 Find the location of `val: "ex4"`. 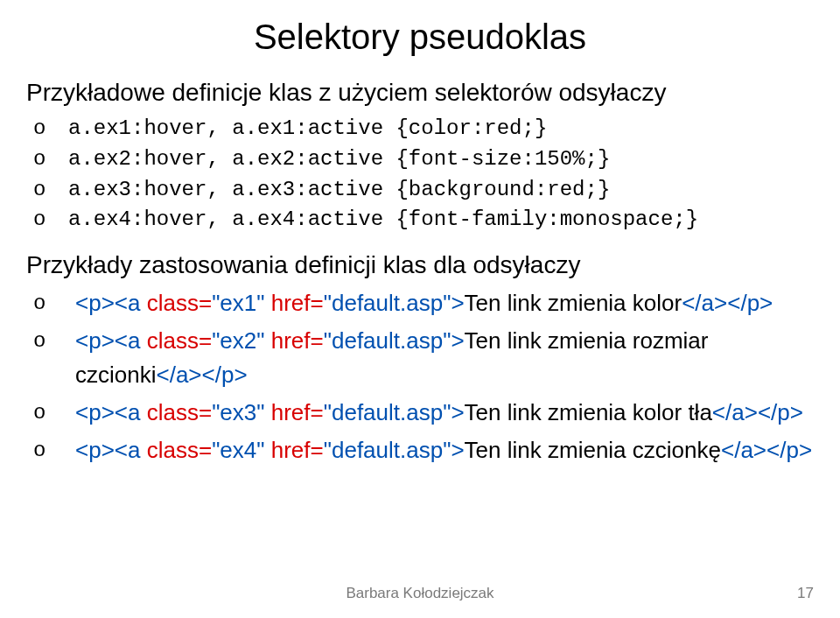

val: "ex4" is located at coordinates (238, 450).